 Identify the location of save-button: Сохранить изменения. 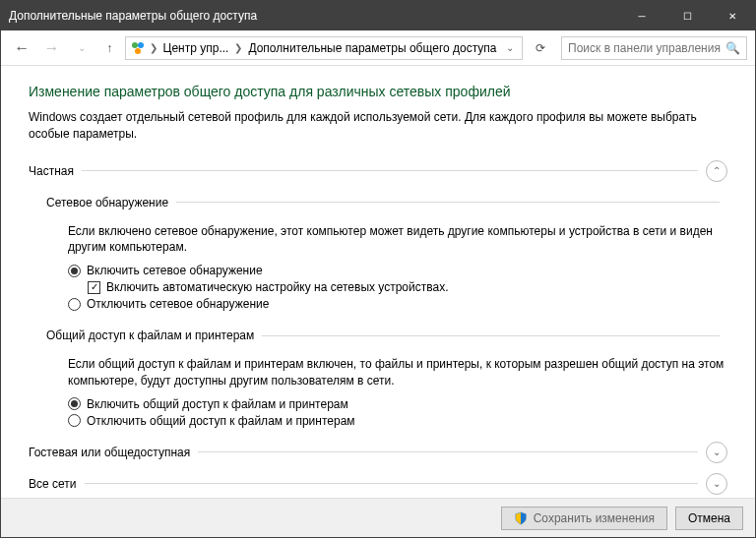
(585, 518).